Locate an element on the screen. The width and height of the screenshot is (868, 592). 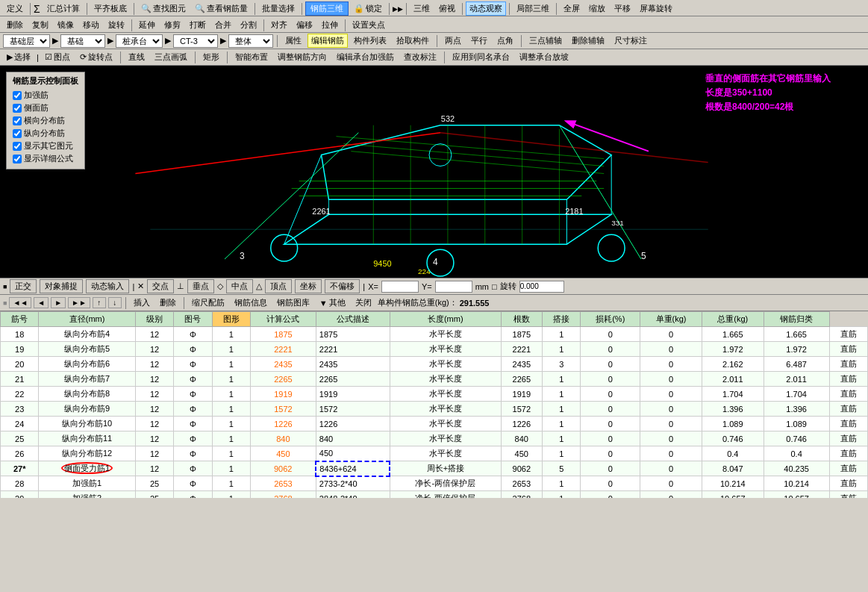
btn-align: 对齐 is located at coordinates (279, 25).